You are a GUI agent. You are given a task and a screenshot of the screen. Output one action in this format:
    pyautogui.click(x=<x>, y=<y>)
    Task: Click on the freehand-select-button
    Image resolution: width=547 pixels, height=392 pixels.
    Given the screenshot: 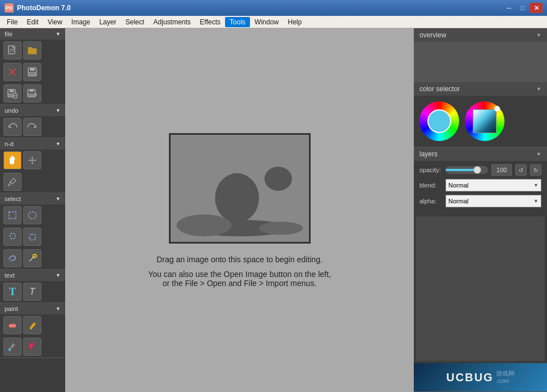 What is the action you would take?
    pyautogui.click(x=12, y=258)
    